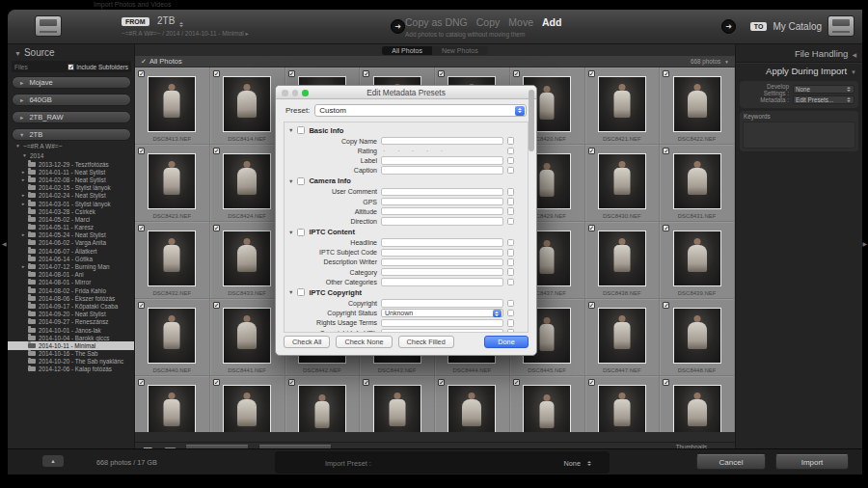  What do you see at coordinates (442, 324) in the screenshot?
I see `rights-usage-terms-input` at bounding box center [442, 324].